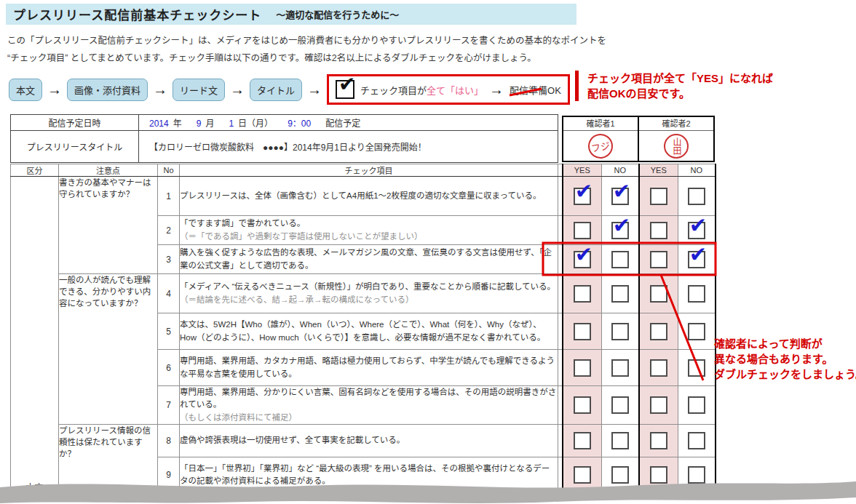  I want to click on checkbox-checker2-no-row3: ✔, so click(697, 260).